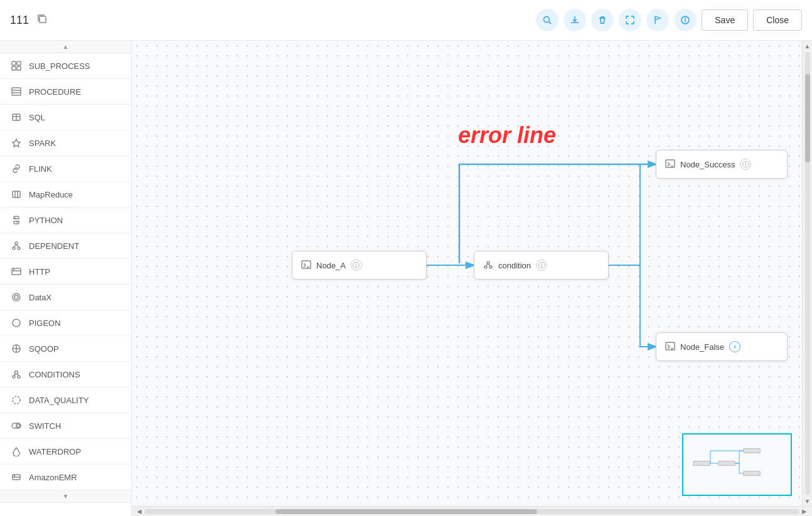 This screenshot has height=516, width=812. I want to click on crosshair-button, so click(630, 20).